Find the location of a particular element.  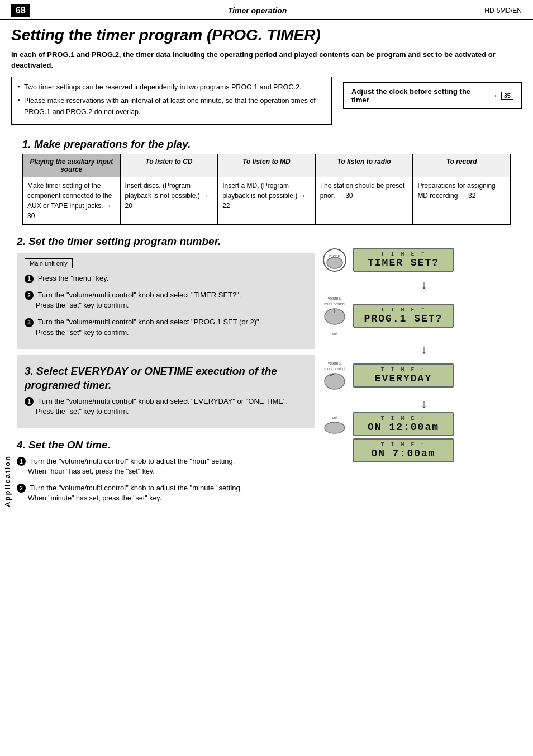

step4-2-sub: When "minute" has set, press the "set" k… is located at coordinates (172, 499).